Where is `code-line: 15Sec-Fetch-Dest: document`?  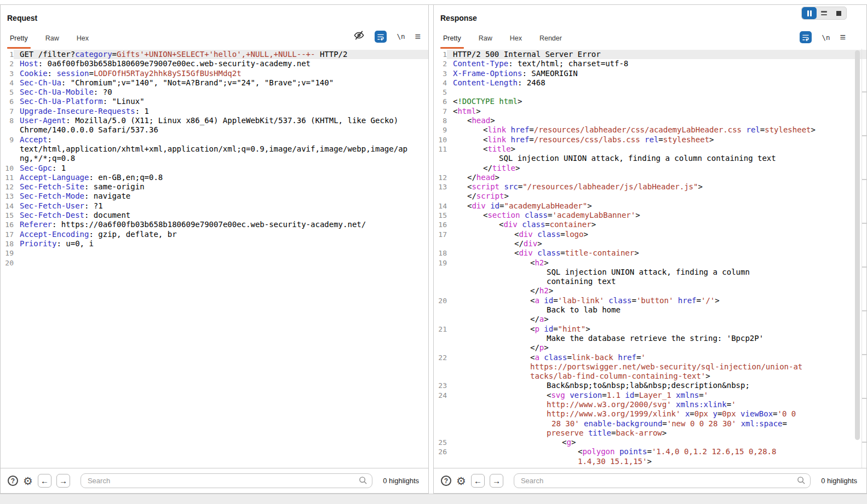 code-line: 15Sec-Fetch-Dest: document is located at coordinates (215, 216).